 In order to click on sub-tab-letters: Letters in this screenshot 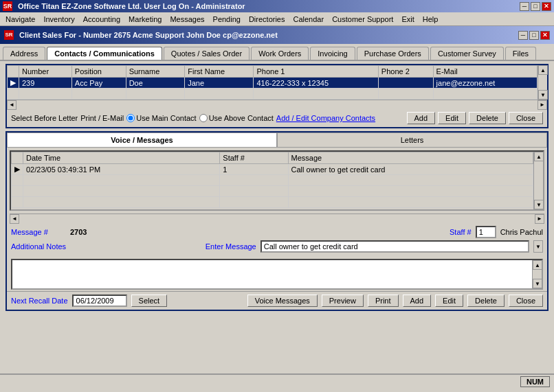, I will do `click(412, 140)`.